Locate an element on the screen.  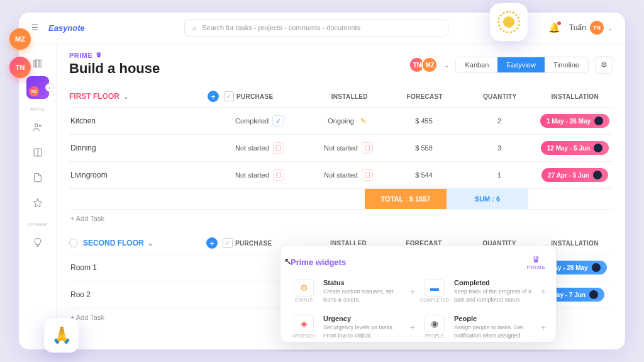
sidebar-board is located at coordinates (38, 152).